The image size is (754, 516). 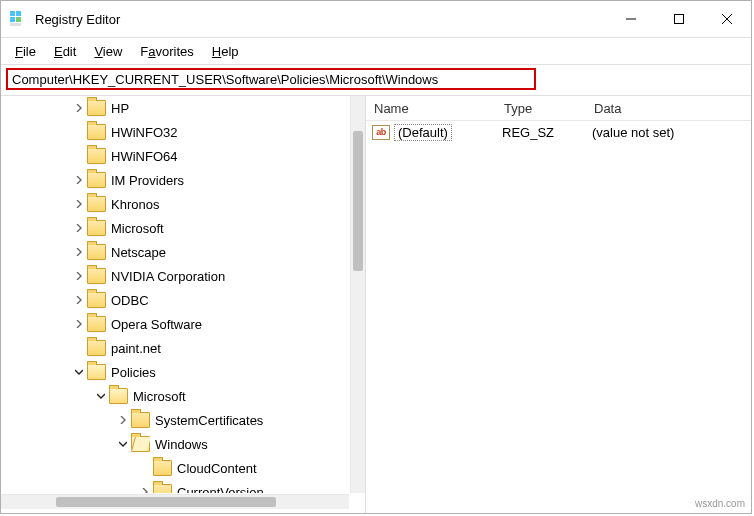 What do you see at coordinates (175, 132) in the screenshot?
I see `tree-node: HWiNFO32` at bounding box center [175, 132].